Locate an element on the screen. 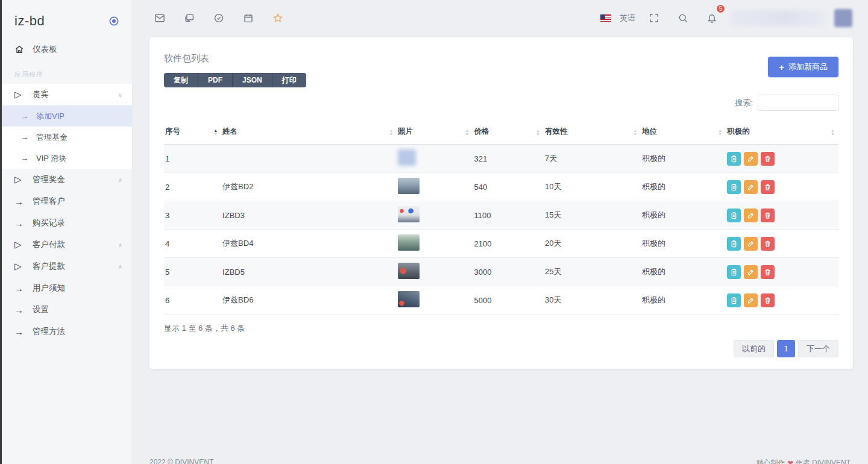  table-search-row: 搜索: is located at coordinates (502, 102).